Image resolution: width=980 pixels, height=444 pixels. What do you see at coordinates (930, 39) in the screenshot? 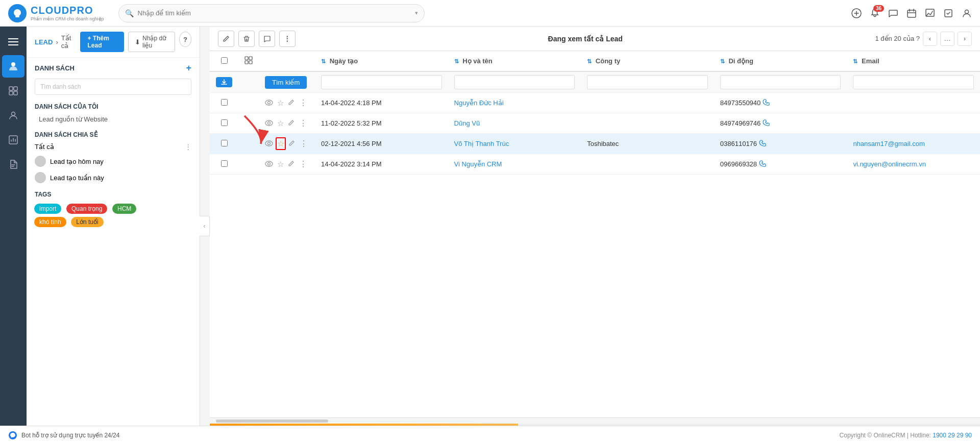
I see `prev-page-button: ‹` at bounding box center [930, 39].